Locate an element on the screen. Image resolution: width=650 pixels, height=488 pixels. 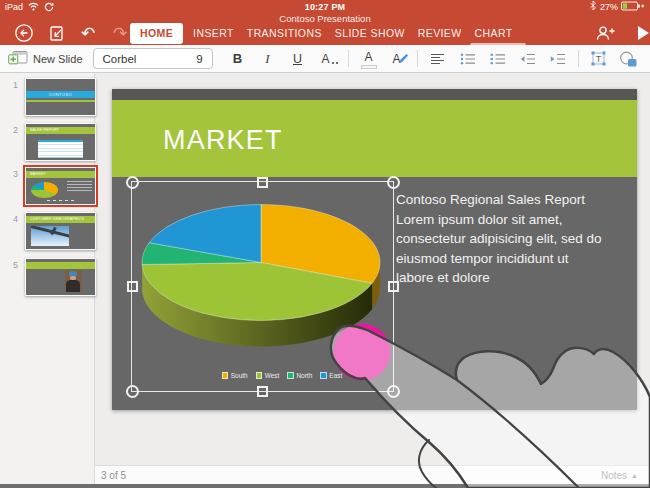
thumb5-photo is located at coordinates (74, 281).